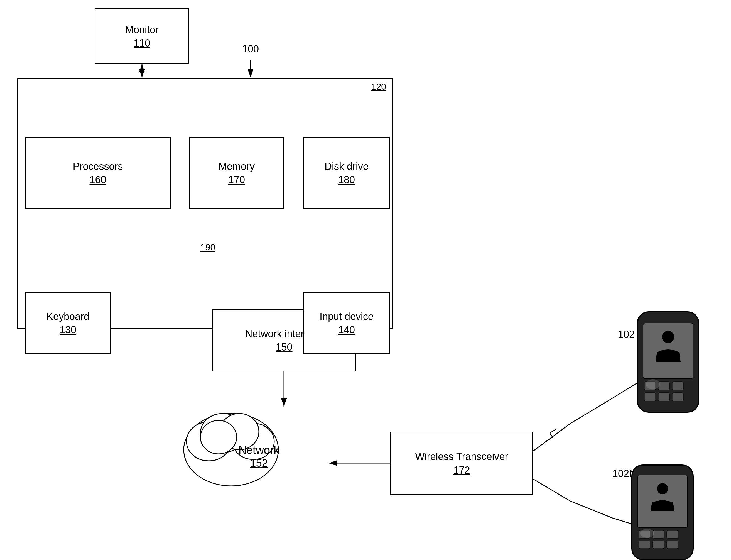  Describe the element at coordinates (68, 317) in the screenshot. I see `keyboard-label: Keyboard` at that location.